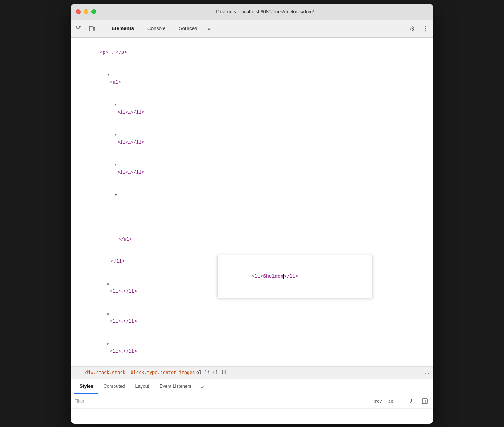  What do you see at coordinates (104, 53) in the screenshot?
I see `dom-tag: <p>` at bounding box center [104, 53].